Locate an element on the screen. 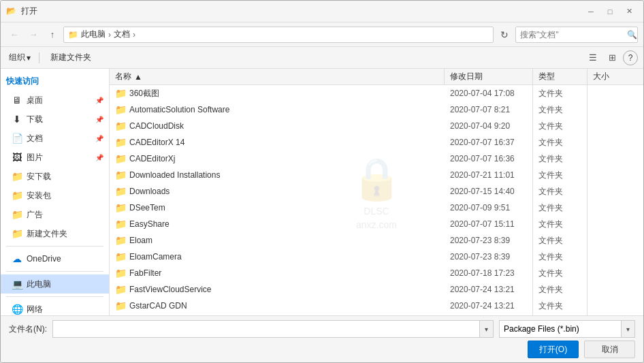 The height and width of the screenshot is (363, 644). column-type-header: 类型 is located at coordinates (560, 76).